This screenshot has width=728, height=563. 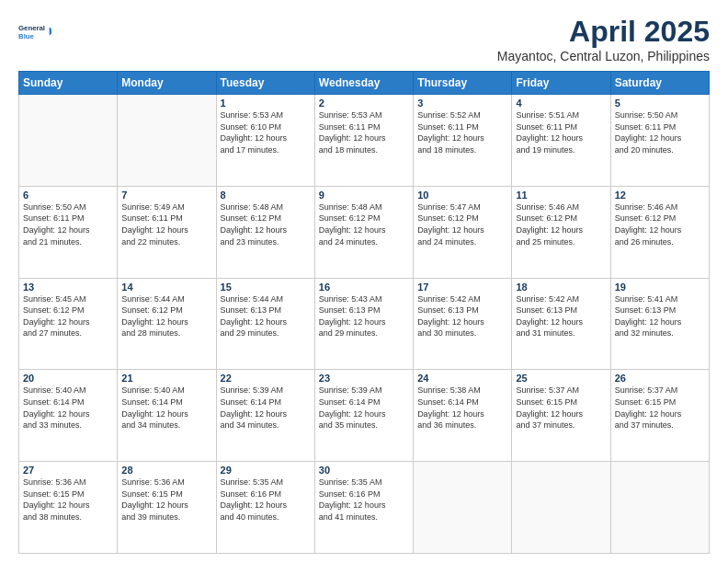 What do you see at coordinates (364, 83) in the screenshot?
I see `weekday-header-wednesday: Wednesday` at bounding box center [364, 83].